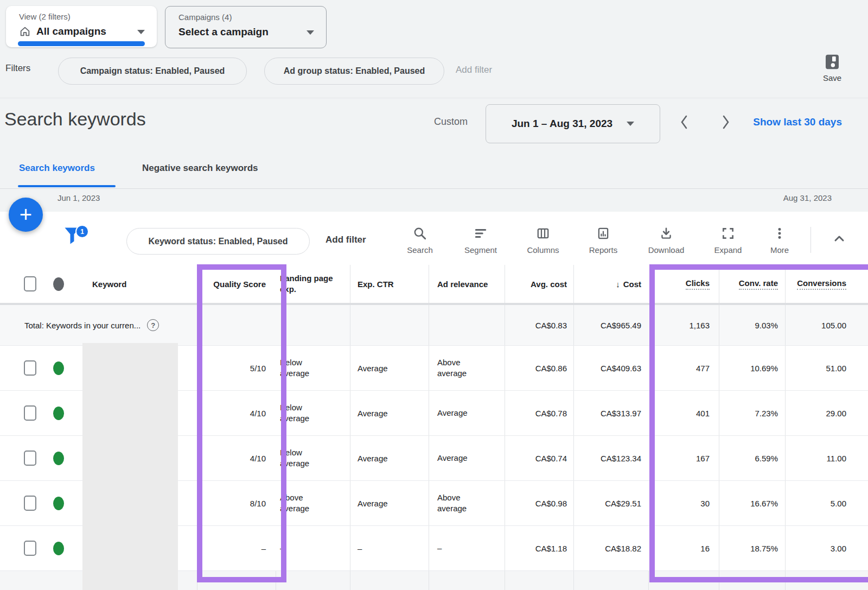  I want to click on exp-ctr-cell: –, so click(390, 548).